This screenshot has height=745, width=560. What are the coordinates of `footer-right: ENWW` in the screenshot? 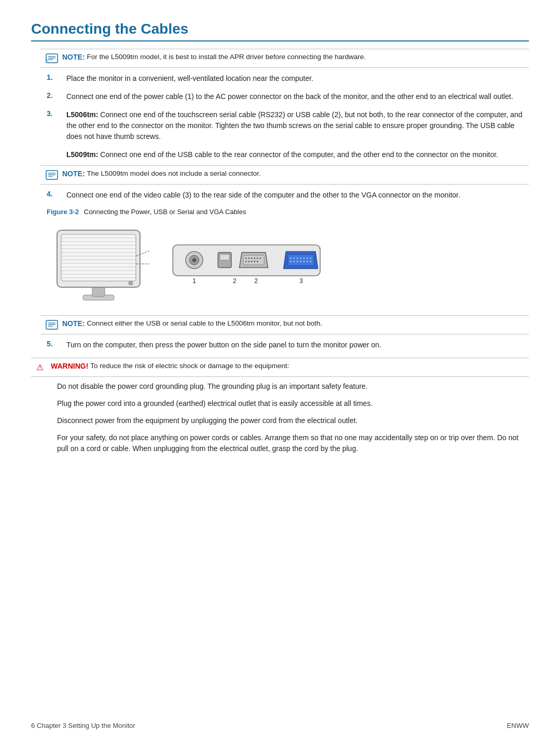 It's located at (517, 726).